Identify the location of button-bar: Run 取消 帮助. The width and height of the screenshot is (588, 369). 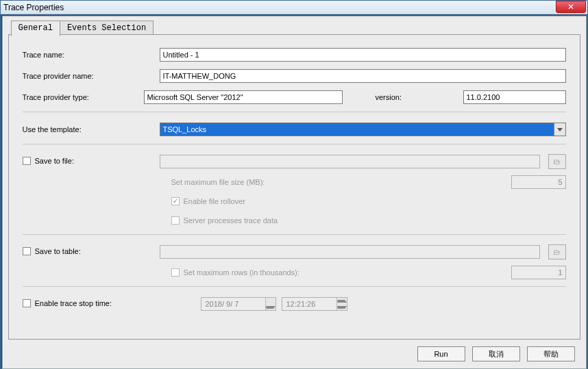
(496, 354).